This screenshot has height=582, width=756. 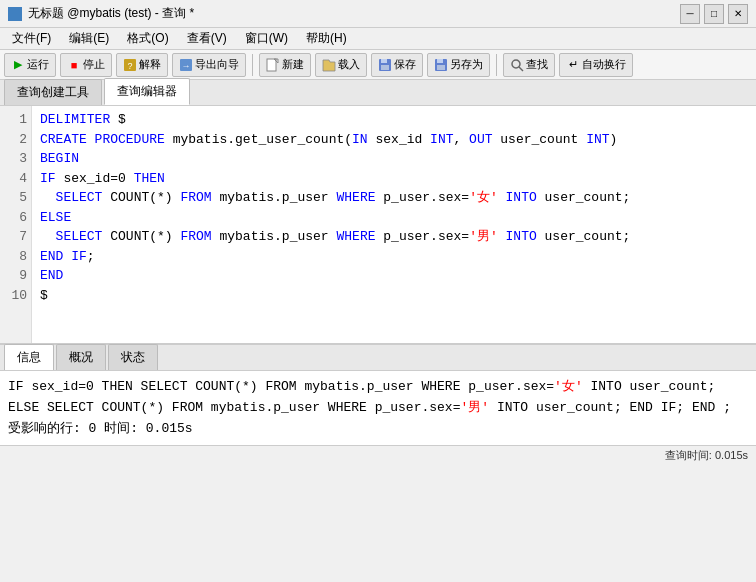 What do you see at coordinates (405, 64) in the screenshot?
I see `save-label: 保存` at bounding box center [405, 64].